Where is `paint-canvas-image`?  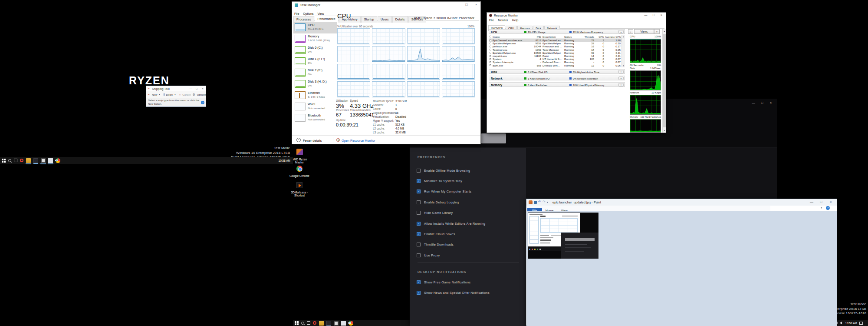
paint-canvas-image is located at coordinates (563, 236).